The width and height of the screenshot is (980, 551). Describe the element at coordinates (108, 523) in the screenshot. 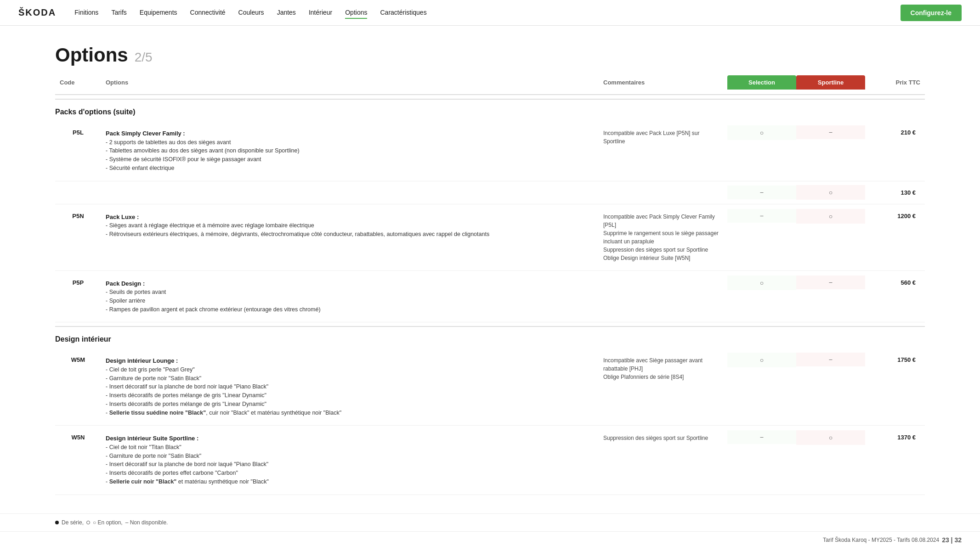

I see `legend-circle-label: ○ En option,` at that location.